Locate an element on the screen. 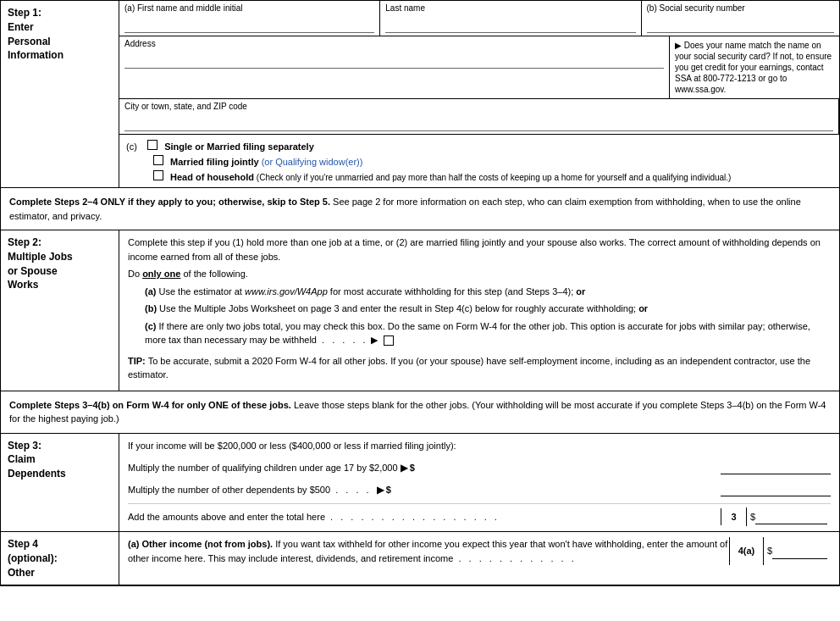 This screenshot has width=840, height=621. step3-total-row: Add the amounts above and enter the tota… is located at coordinates (479, 515).